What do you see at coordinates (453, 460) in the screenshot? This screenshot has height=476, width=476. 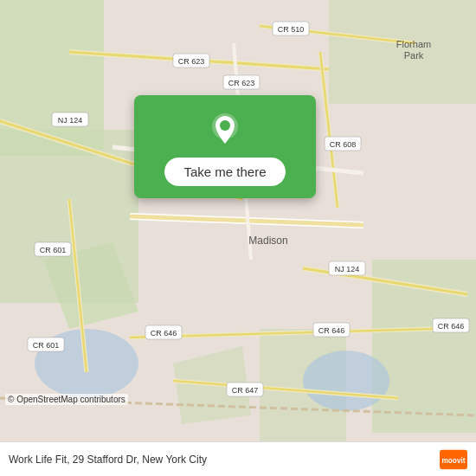 I see `moovit-logo: moovit` at bounding box center [453, 460].